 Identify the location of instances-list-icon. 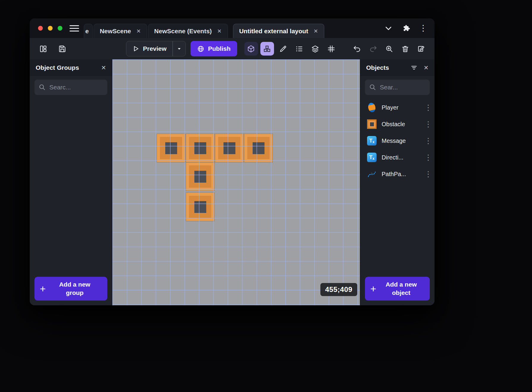
(299, 49).